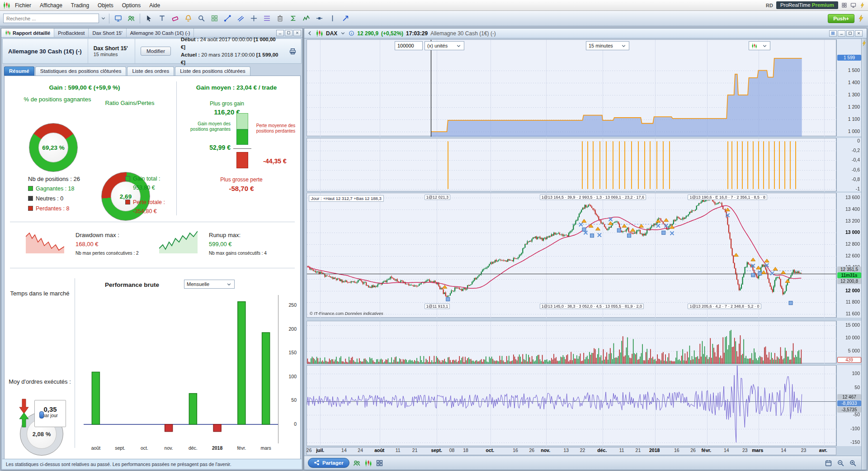 The image size is (868, 471). What do you see at coordinates (352, 33) in the screenshot?
I see `info-icon` at bounding box center [352, 33].